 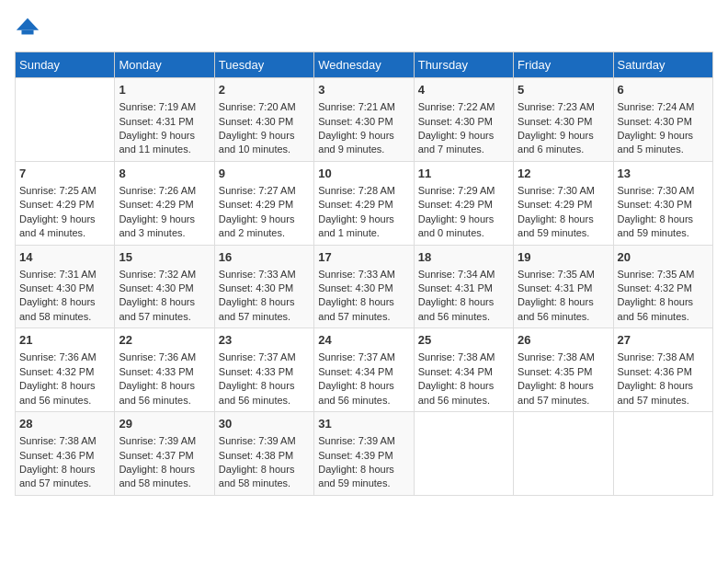 I want to click on day-number: 27, so click(x=664, y=340).